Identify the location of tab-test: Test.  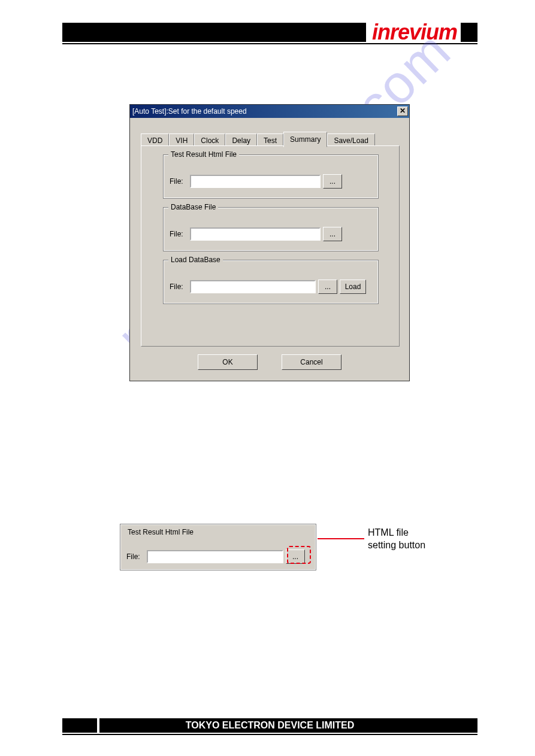
(270, 140).